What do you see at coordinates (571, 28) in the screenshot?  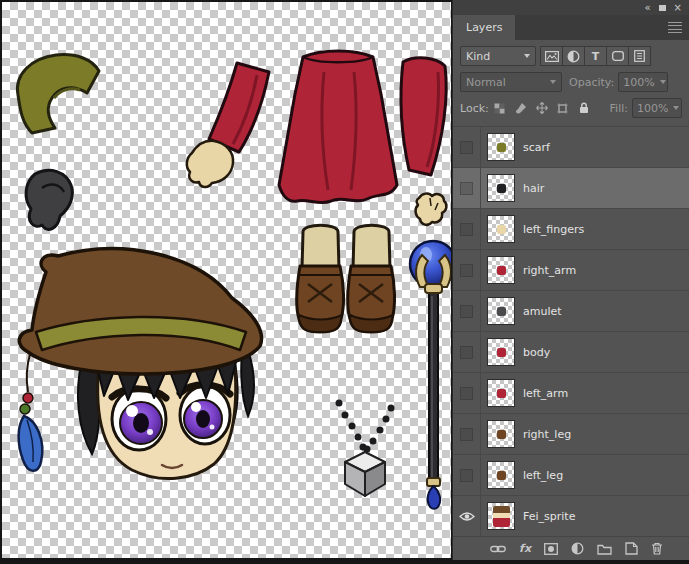 I see `panel-tabbar: Layers` at bounding box center [571, 28].